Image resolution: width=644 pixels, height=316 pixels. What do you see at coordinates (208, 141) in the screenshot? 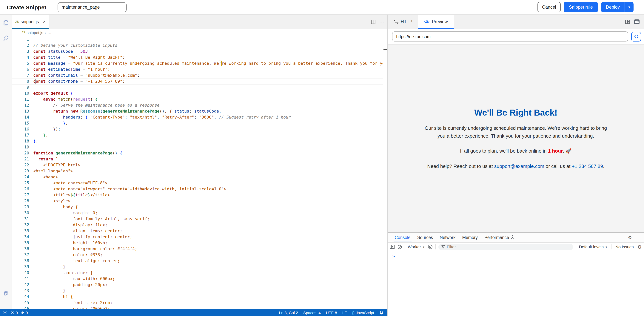
I see `code-line: };` at bounding box center [208, 141].